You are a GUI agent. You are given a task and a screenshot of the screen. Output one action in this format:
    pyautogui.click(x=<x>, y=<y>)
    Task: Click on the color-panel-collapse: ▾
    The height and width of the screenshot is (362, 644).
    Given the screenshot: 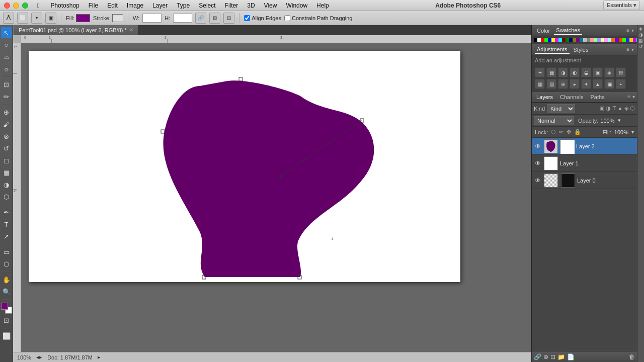 What is the action you would take?
    pyautogui.click(x=633, y=30)
    